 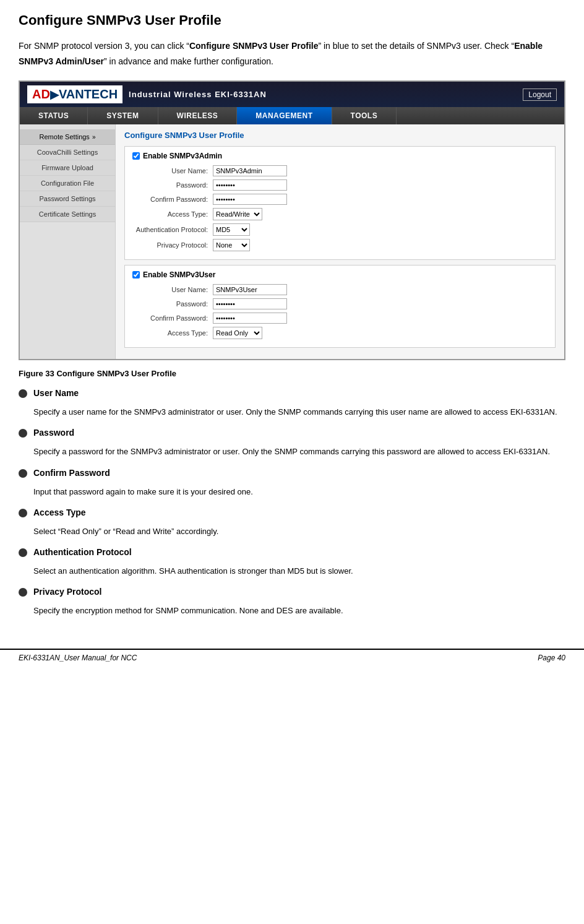 What do you see at coordinates (292, 54) in the screenshot?
I see `intro-paragraph: For SNMP protocol version 3, you can cli…` at bounding box center [292, 54].